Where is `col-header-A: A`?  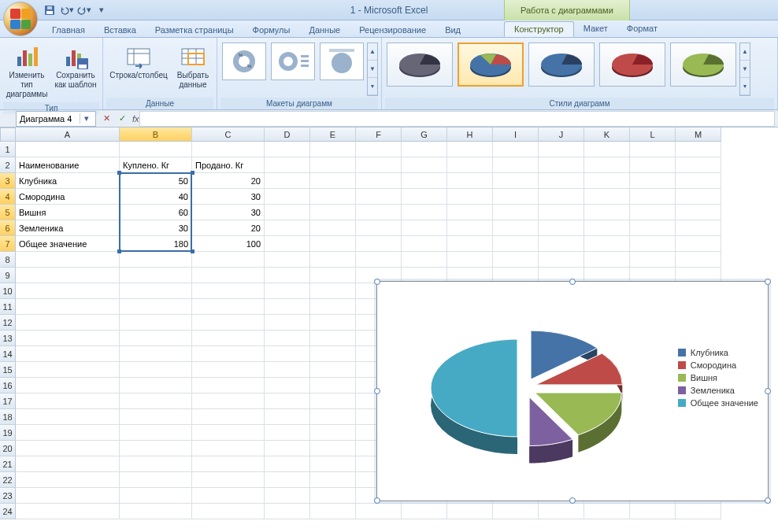
col-header-A: A is located at coordinates (68, 135).